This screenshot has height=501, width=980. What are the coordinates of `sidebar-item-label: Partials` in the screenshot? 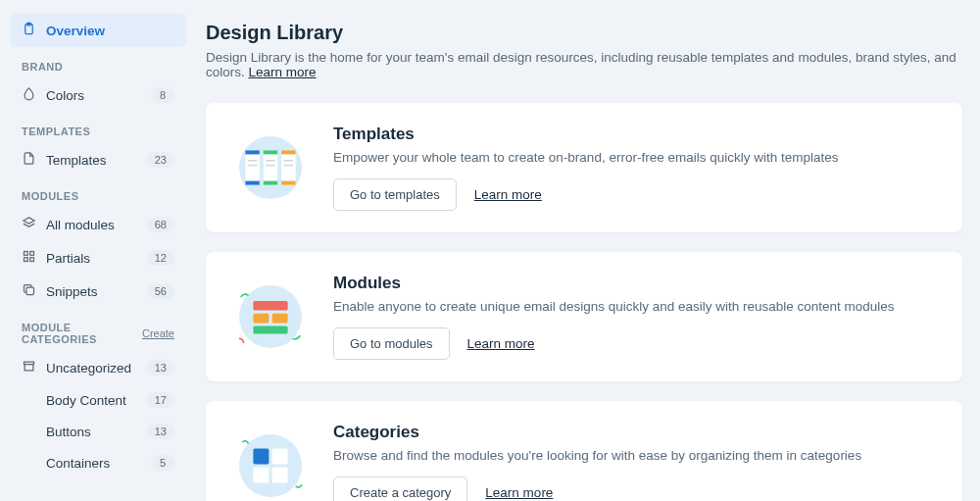 It's located at (69, 259).